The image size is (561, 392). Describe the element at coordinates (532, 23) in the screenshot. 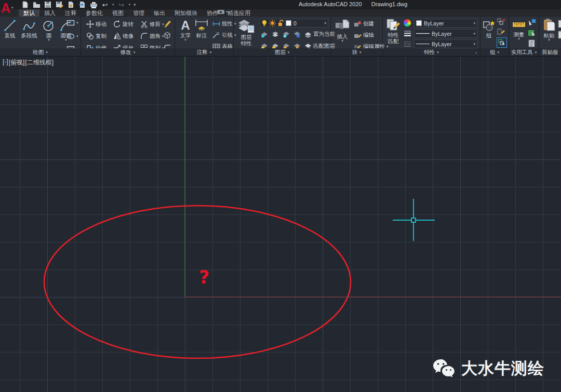

I see `quick-select-button` at that location.